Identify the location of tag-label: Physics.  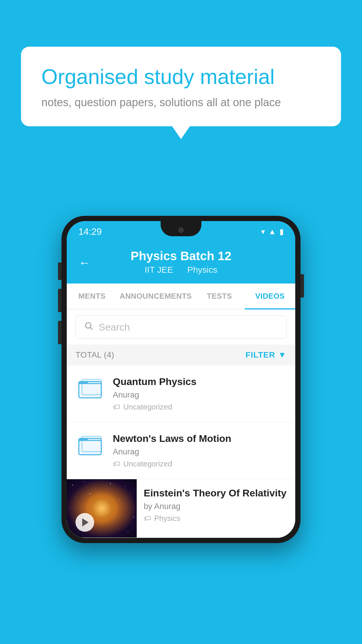
(167, 519).